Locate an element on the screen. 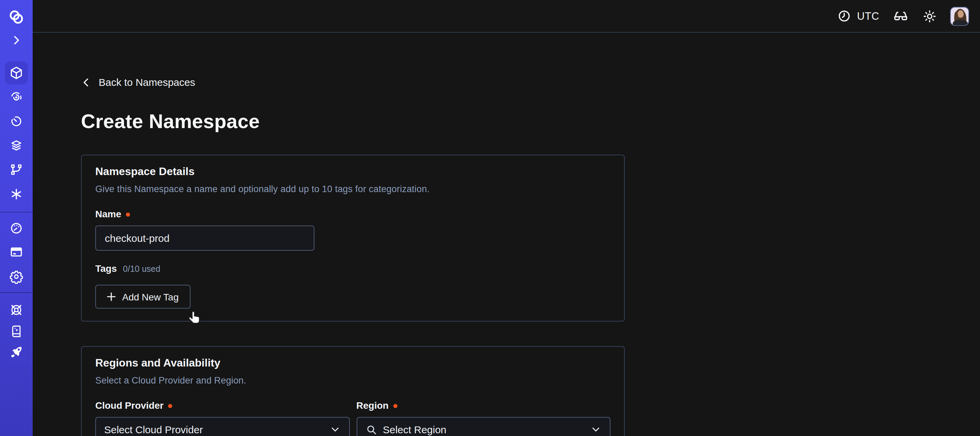 This screenshot has width=980, height=436. card-description: Select a Cloud Provider and Region. is located at coordinates (353, 381).